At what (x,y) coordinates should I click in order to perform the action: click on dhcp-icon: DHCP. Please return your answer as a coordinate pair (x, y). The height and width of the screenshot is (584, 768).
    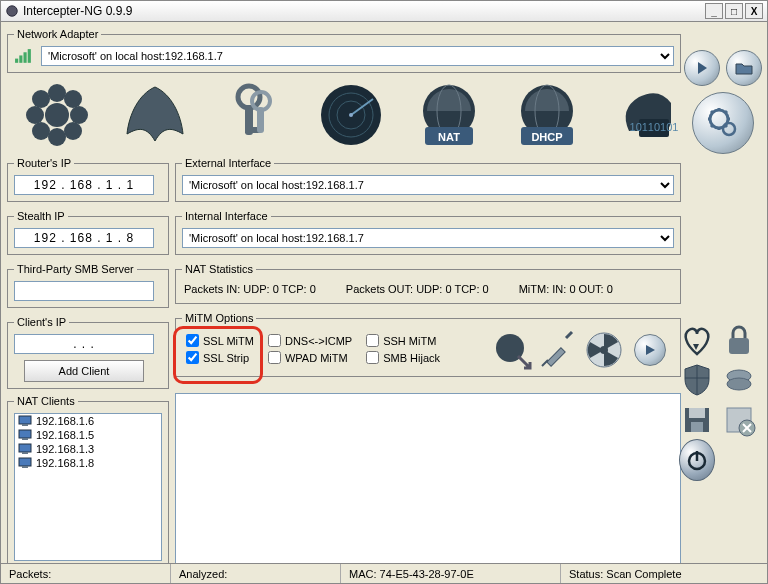
    Looking at the image, I should click on (547, 115).